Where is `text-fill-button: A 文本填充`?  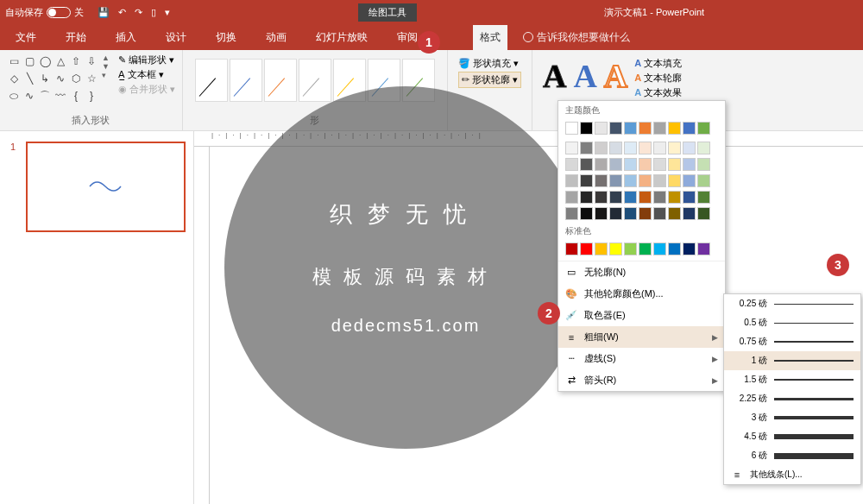 text-fill-button: A 文本填充 is located at coordinates (658, 64).